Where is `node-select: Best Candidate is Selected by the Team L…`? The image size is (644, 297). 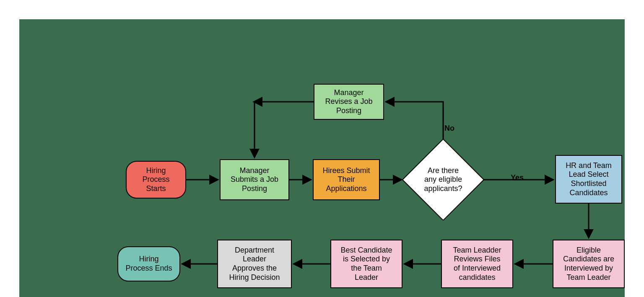 node-select: Best Candidate is Selected by the Team L… is located at coordinates (366, 264).